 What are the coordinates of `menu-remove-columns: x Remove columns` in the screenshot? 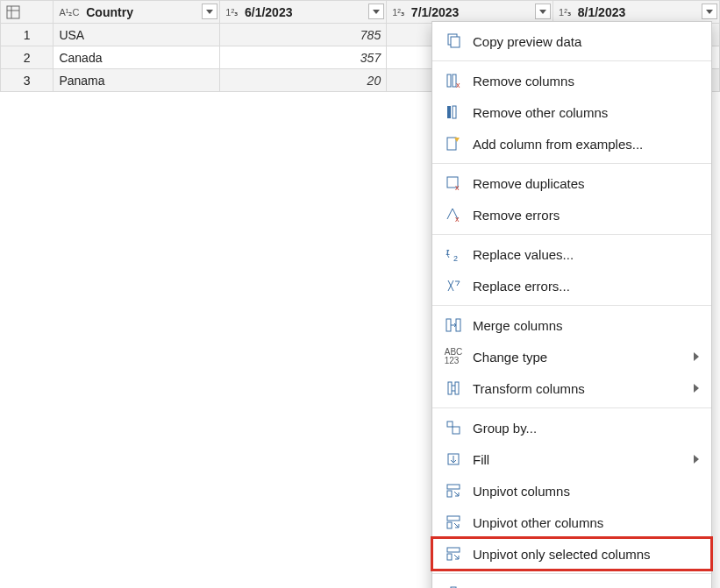 It's located at (572, 81).